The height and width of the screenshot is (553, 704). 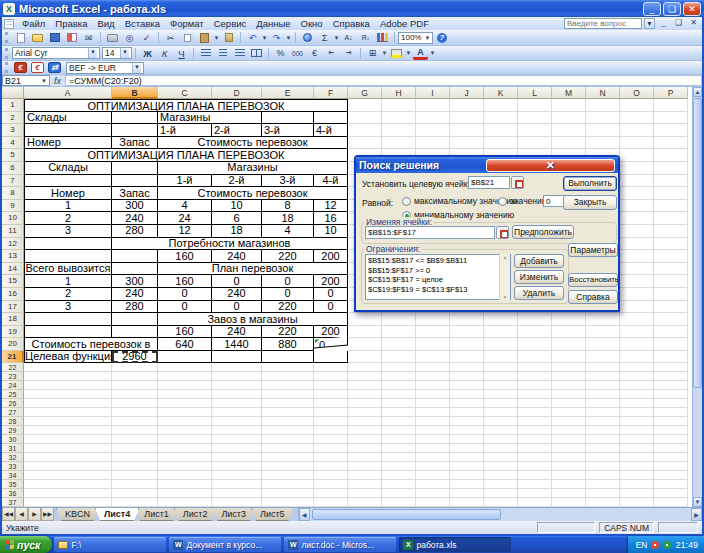 I want to click on row-header-35: 35, so click(x=13, y=484).